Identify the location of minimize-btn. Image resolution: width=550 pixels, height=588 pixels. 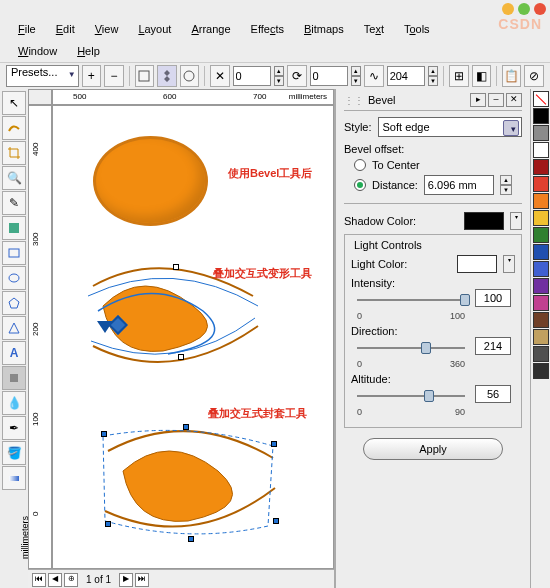
(508, 9).